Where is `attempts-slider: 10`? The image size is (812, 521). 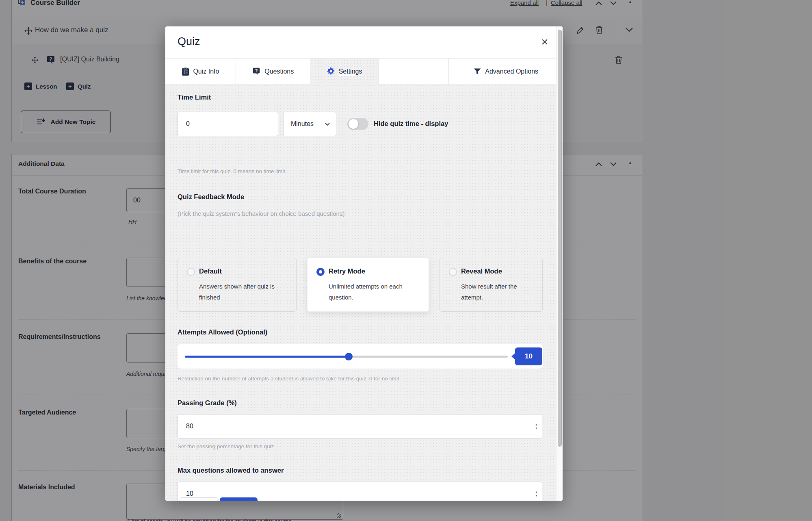 attempts-slider: 10 is located at coordinates (360, 356).